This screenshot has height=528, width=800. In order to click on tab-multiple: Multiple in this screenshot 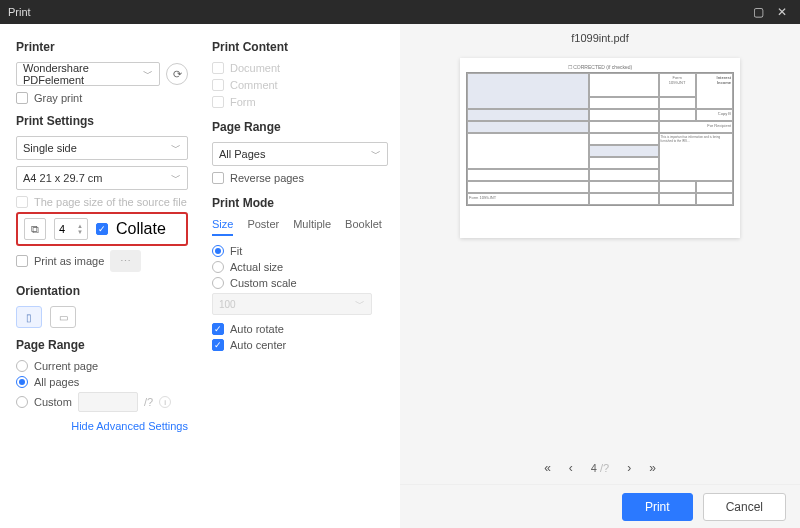, I will do `click(312, 227)`.